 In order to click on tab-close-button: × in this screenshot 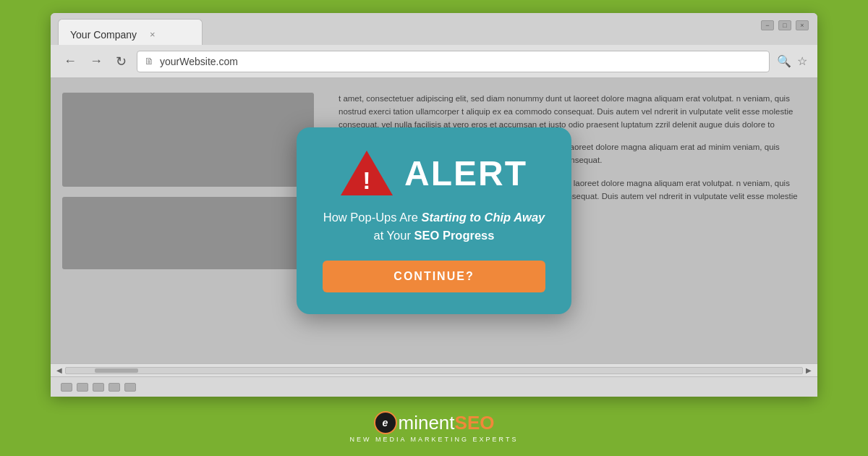, I will do `click(153, 35)`.